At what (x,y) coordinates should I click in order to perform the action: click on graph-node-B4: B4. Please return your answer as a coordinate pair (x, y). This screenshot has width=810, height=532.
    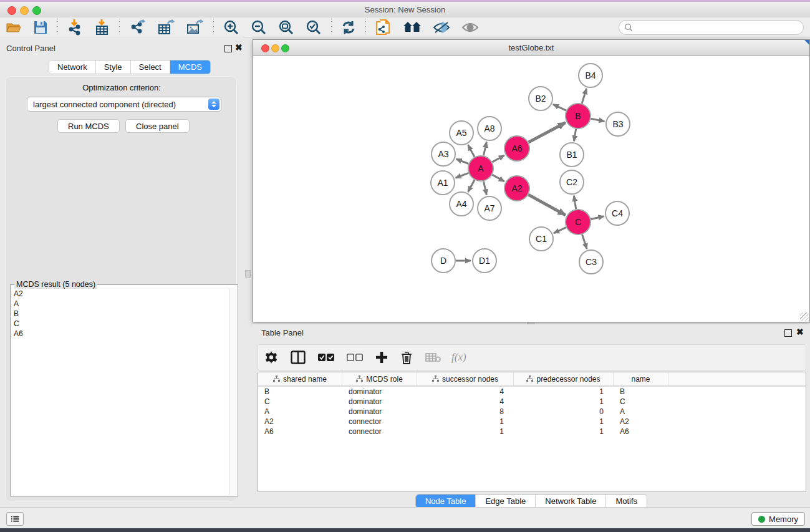
    Looking at the image, I should click on (591, 75).